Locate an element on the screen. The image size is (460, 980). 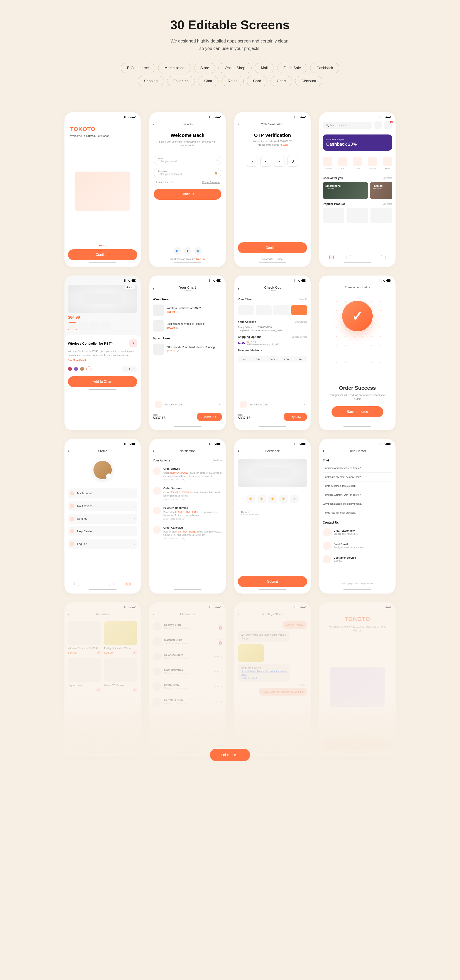
forgot-link: Forgot Password is located at coordinates (211, 182).